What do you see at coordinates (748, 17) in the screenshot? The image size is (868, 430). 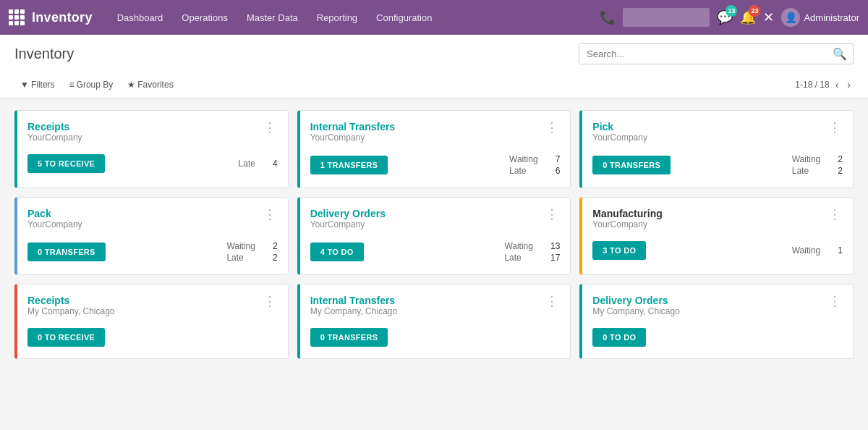 I see `activity-icon: 🔔 23` at bounding box center [748, 17].